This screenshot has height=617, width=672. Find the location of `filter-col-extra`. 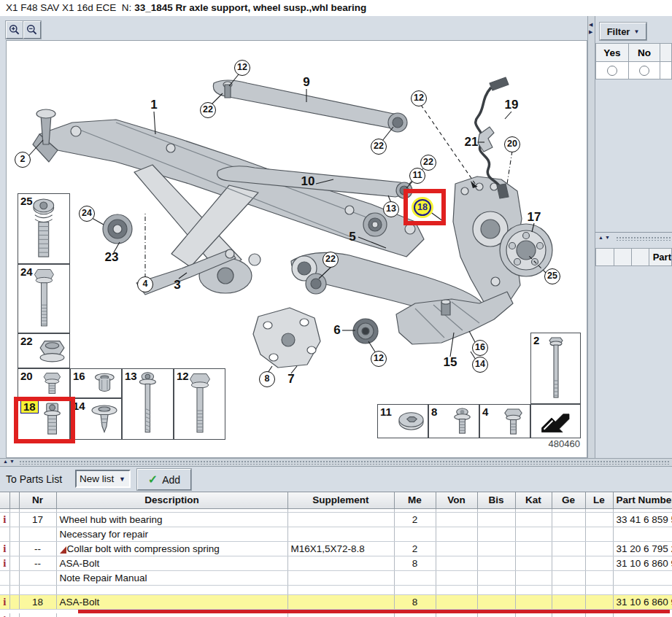

filter-col-extra is located at coordinates (666, 53).